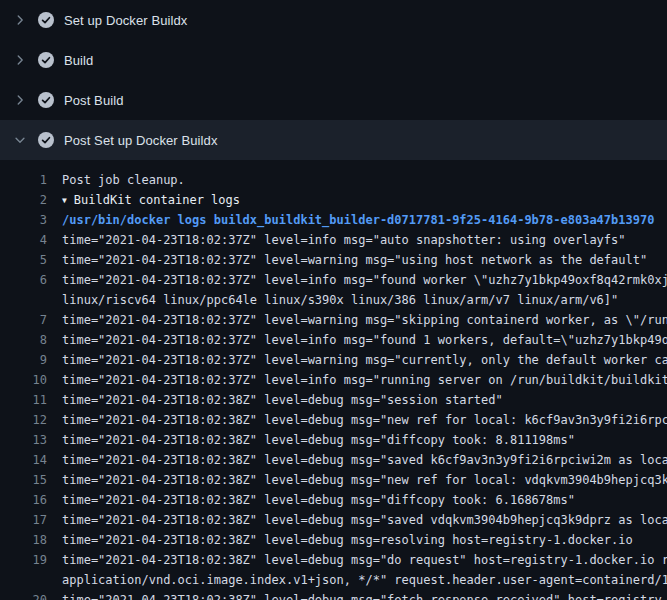 The height and width of the screenshot is (600, 667). Describe the element at coordinates (24, 360) in the screenshot. I see `line-number: 9` at that location.